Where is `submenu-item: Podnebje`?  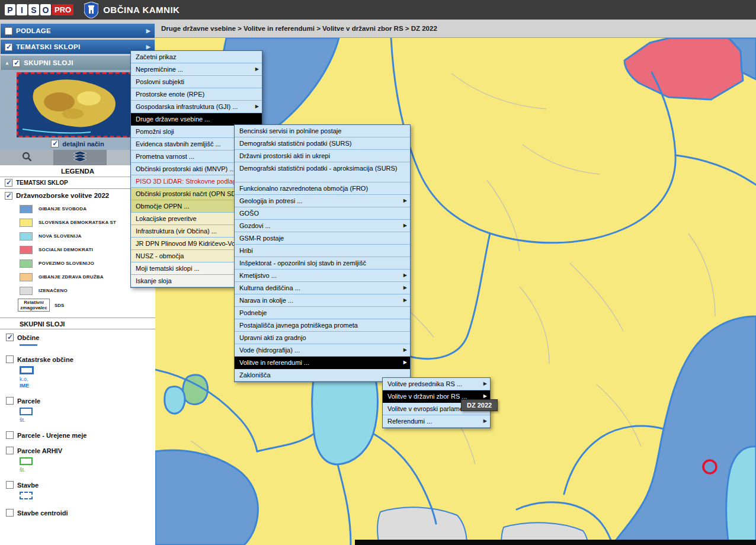 submenu-item: Podnebje is located at coordinates (322, 313).